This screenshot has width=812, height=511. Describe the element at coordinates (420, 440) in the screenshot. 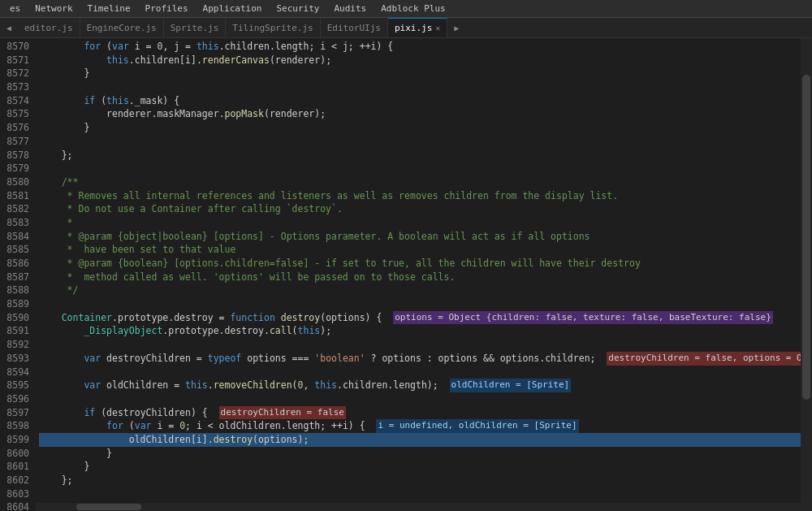

I see `code-line-selected: oldChildren[i].destroy(options);` at that location.